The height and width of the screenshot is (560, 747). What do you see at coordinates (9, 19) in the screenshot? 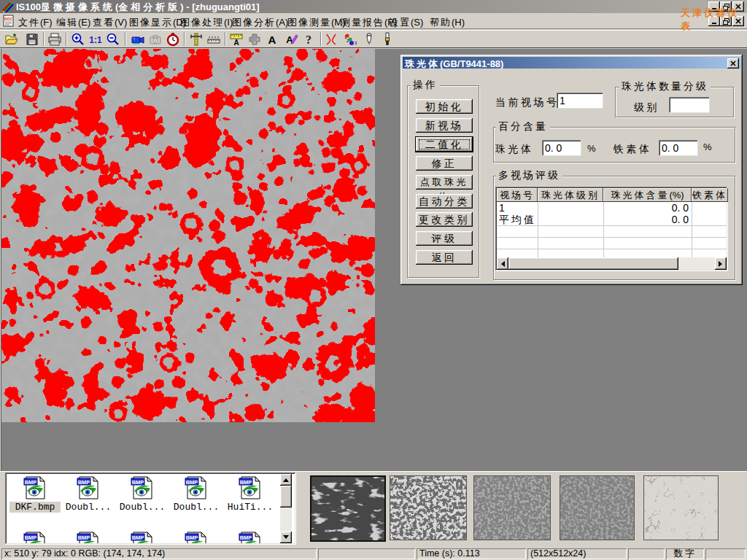
I see `svg-text: DOC` at bounding box center [9, 19].